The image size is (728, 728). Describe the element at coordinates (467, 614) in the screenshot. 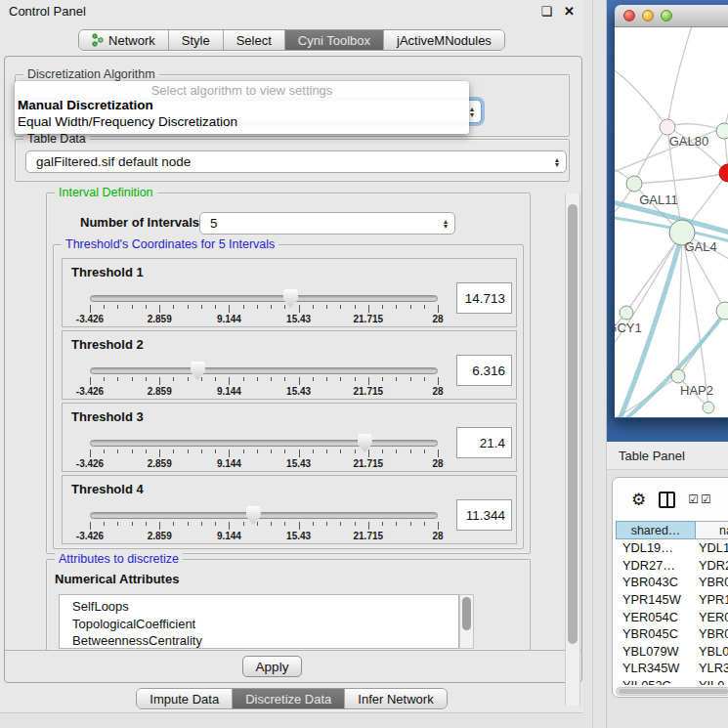

I see `attributes-scrollbar-thumb` at that location.